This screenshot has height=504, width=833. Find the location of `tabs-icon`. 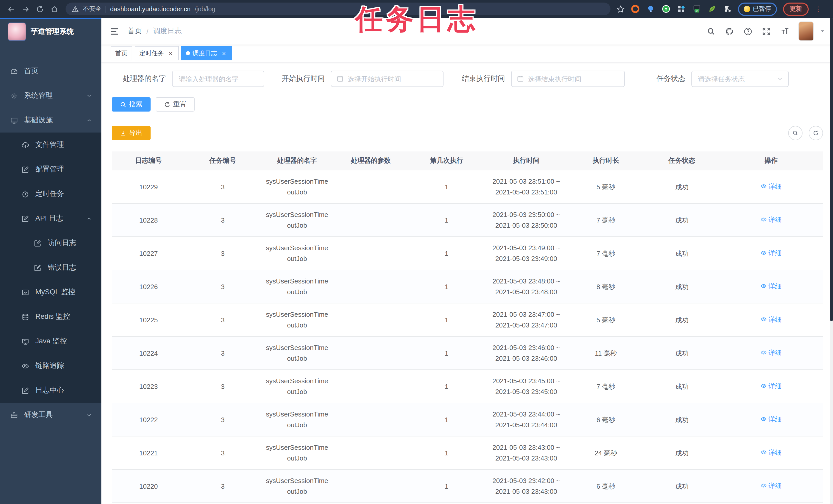

tabs-icon is located at coordinates (682, 9).